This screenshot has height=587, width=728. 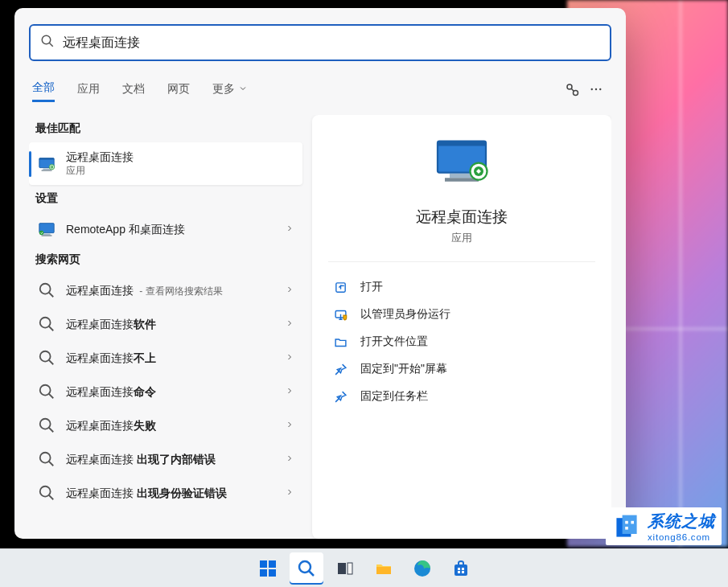 What do you see at coordinates (166, 392) in the screenshot?
I see `web-result-3: 远程桌面连接命令` at bounding box center [166, 392].